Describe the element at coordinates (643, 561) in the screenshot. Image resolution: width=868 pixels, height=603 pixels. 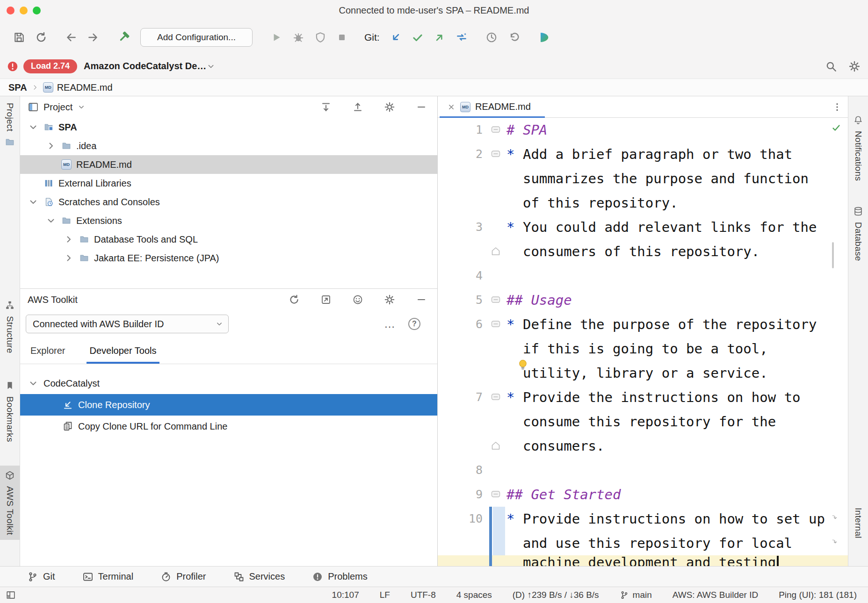
I see `editor-text: machine development and testing` at that location.